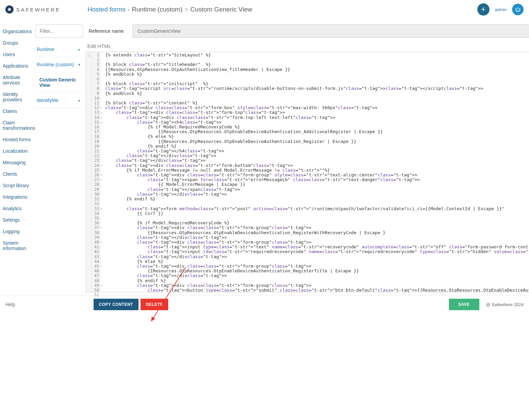 Image resolution: width=529 pixels, height=420 pixels. Describe the element at coordinates (19, 80) in the screenshot. I see `sidebar-item-attribute-services: Attribute services` at that location.